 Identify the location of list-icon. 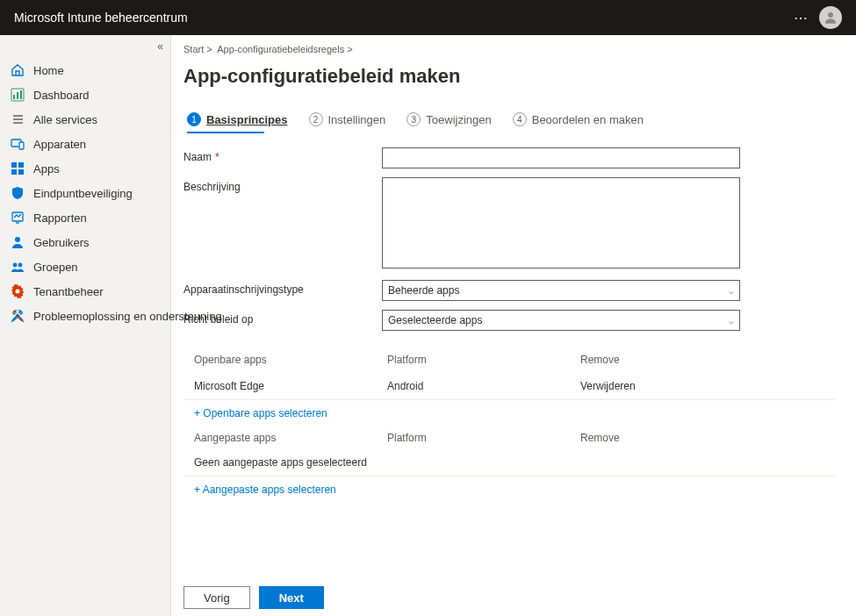
(18, 119).